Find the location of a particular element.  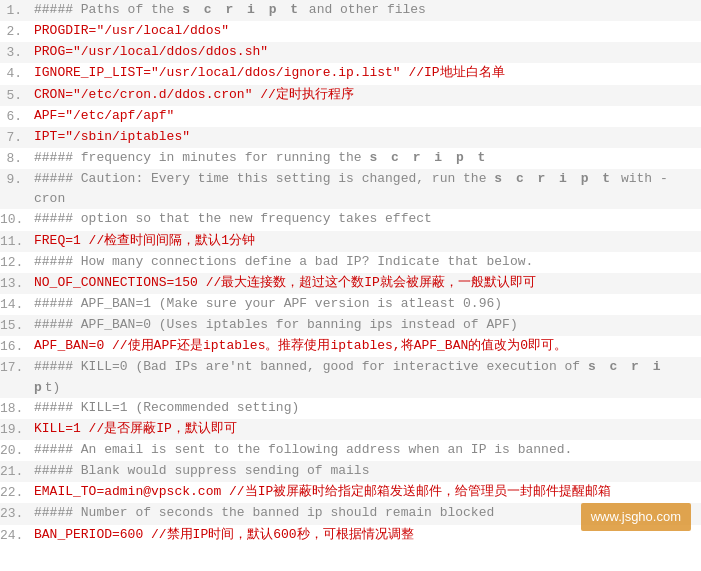

line-number: 20. is located at coordinates (15, 450).